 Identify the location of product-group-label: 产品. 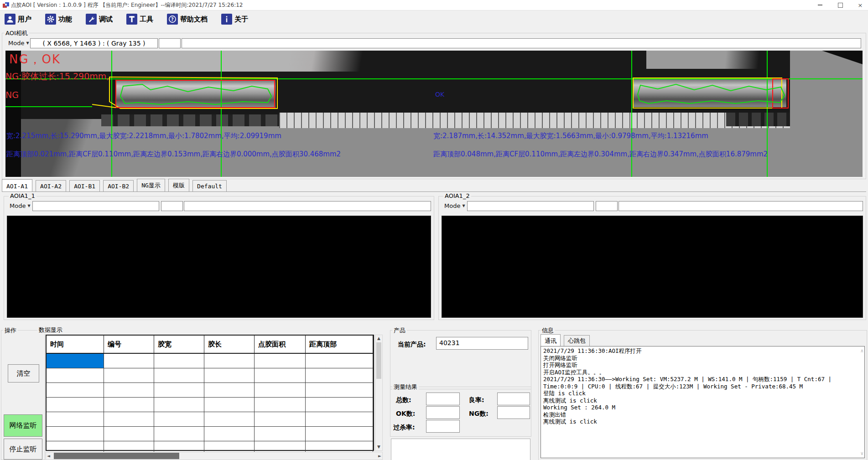
(400, 331).